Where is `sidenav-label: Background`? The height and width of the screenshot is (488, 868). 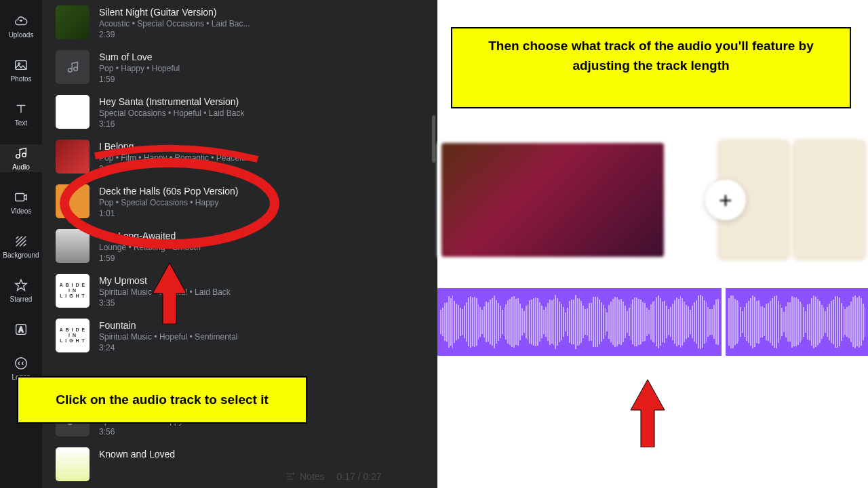
sidenav-label: Background is located at coordinates (20, 255).